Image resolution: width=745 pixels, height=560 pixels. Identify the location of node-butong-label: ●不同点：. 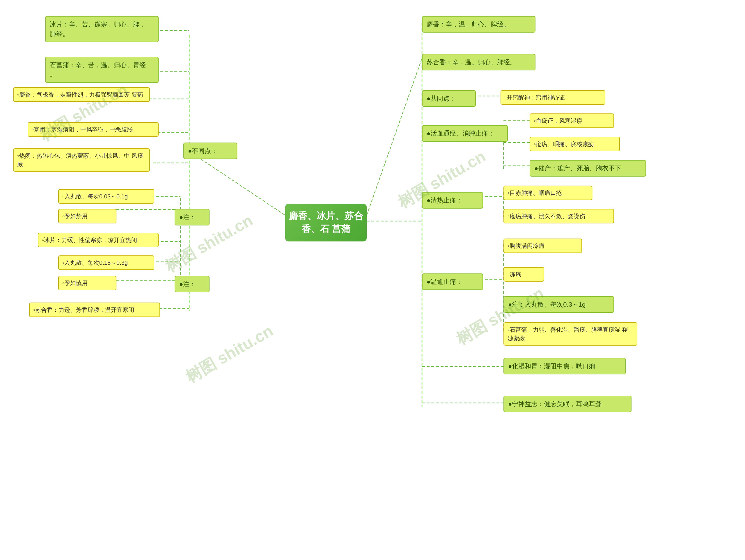
(210, 151).